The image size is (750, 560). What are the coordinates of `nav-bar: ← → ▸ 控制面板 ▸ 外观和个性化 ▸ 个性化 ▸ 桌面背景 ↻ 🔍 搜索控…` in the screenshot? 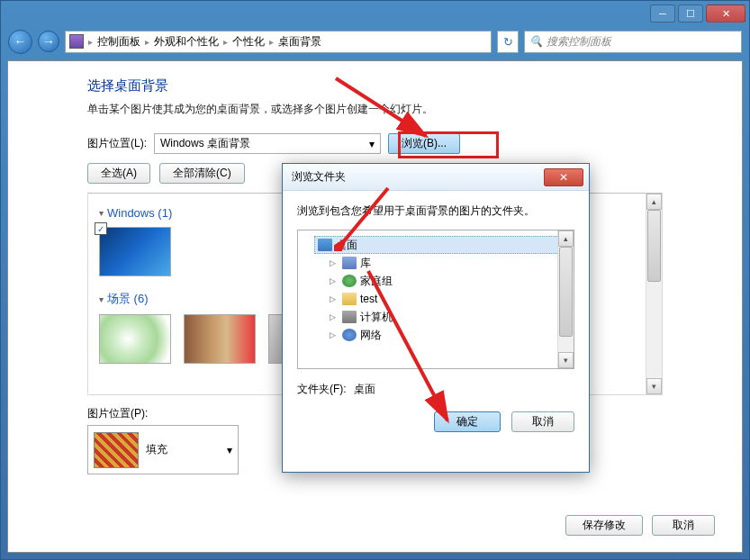 It's located at (375, 41).